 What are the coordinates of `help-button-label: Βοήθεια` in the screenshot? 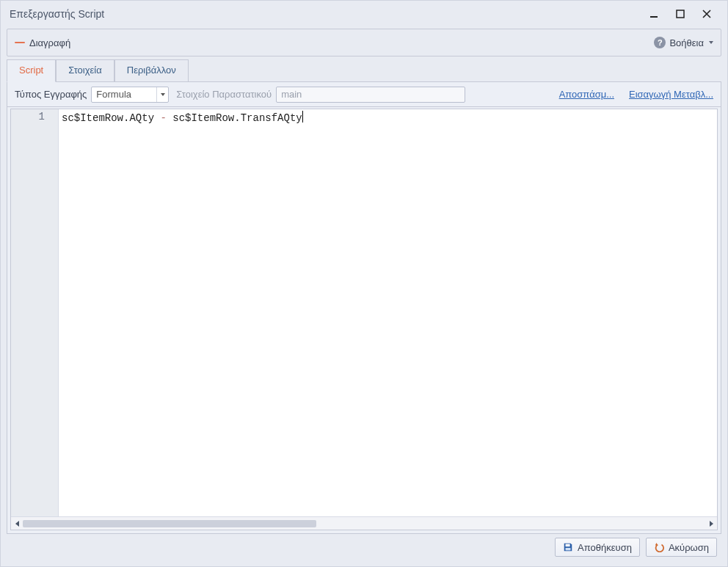 It's located at (687, 43).